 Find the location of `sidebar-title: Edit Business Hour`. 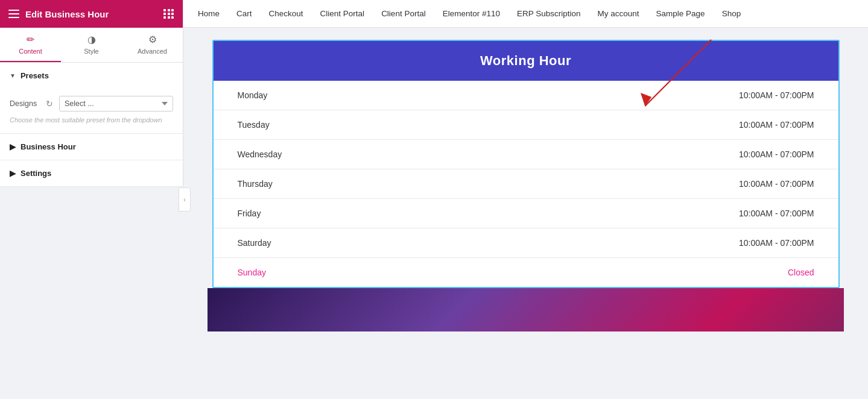

sidebar-title: Edit Business Hour is located at coordinates (67, 14).